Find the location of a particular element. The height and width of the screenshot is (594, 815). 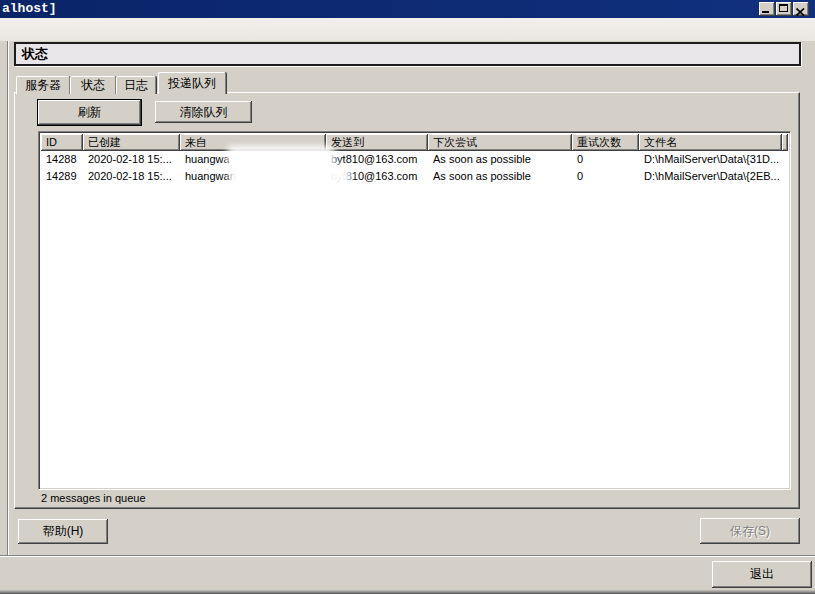

cell-from: huangwan is located at coordinates (253, 176).